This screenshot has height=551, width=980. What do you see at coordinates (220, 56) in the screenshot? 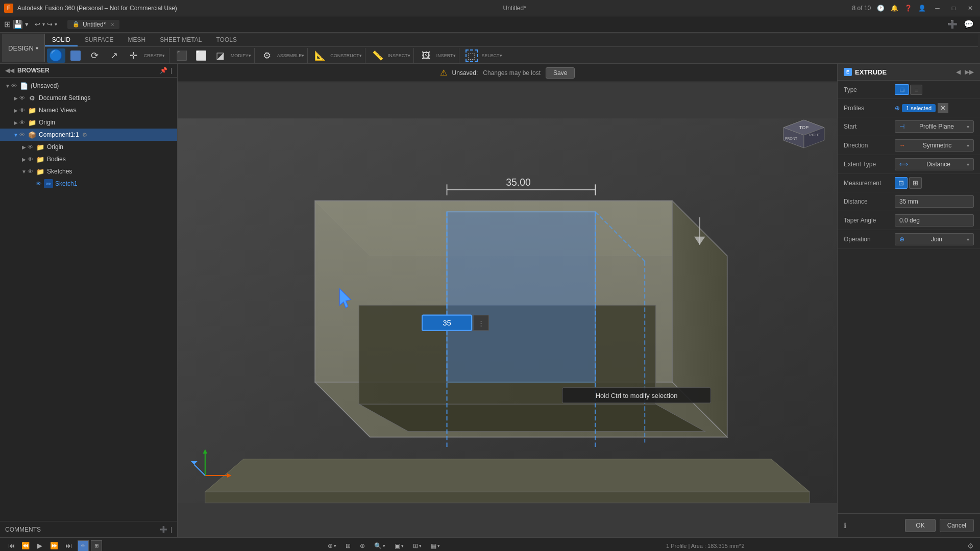
I see `chamfer-btn: ◪` at bounding box center [220, 56].